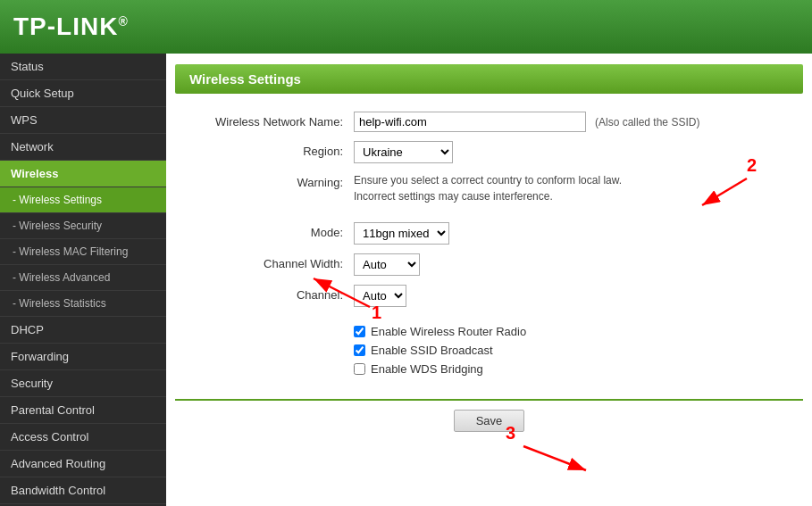 The height and width of the screenshot is (506, 812). I want to click on logo-text: TP-LINK, so click(66, 27).